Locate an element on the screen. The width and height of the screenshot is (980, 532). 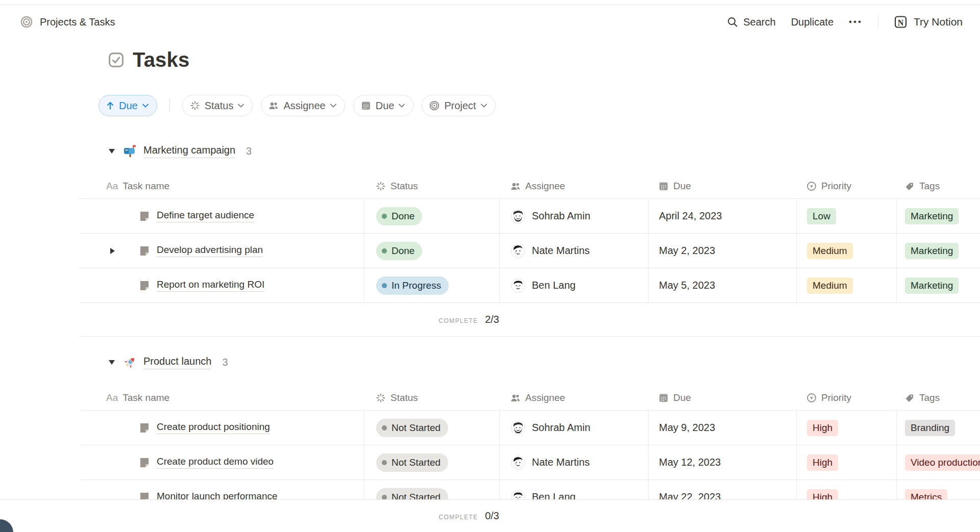
sort-due-label: Due is located at coordinates (129, 106).